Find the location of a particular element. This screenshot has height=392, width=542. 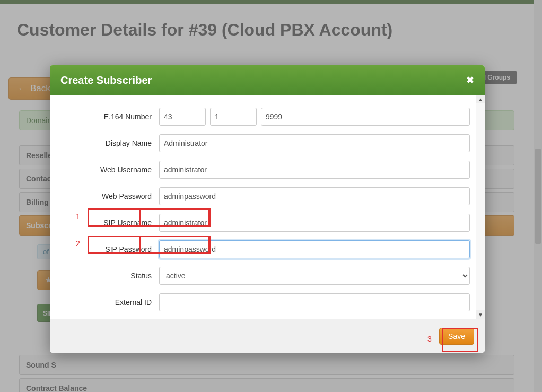

row-status: Status active is located at coordinates (267, 276).